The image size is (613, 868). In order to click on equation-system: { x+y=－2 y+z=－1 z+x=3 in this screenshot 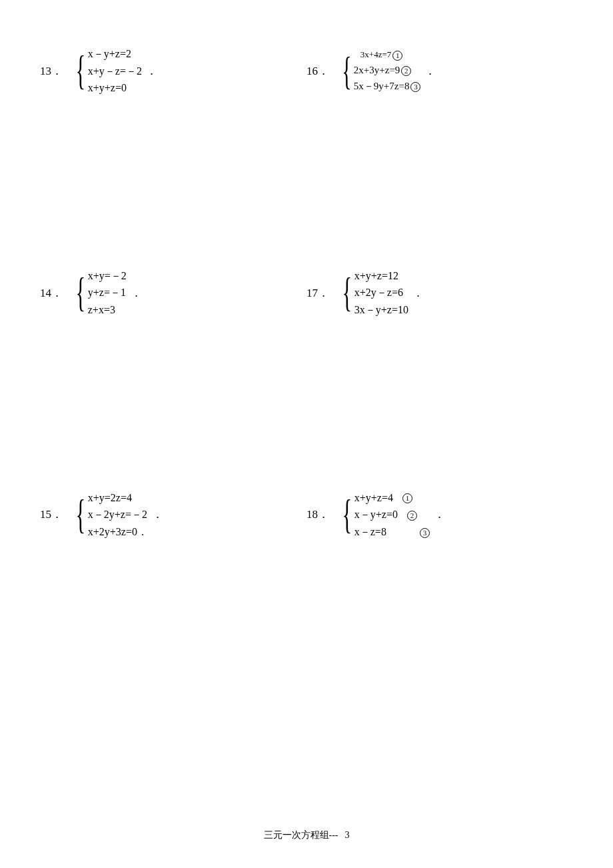, I will do `click(99, 293)`.